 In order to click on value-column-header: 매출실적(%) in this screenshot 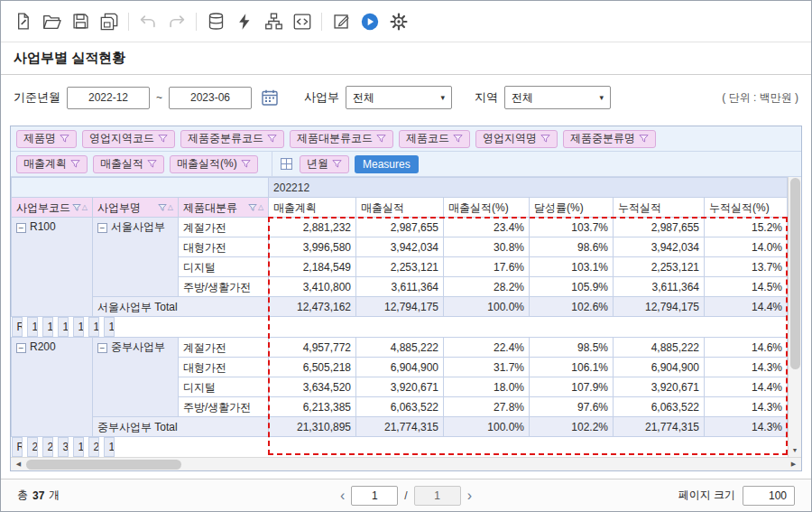, I will do `click(487, 208)`.